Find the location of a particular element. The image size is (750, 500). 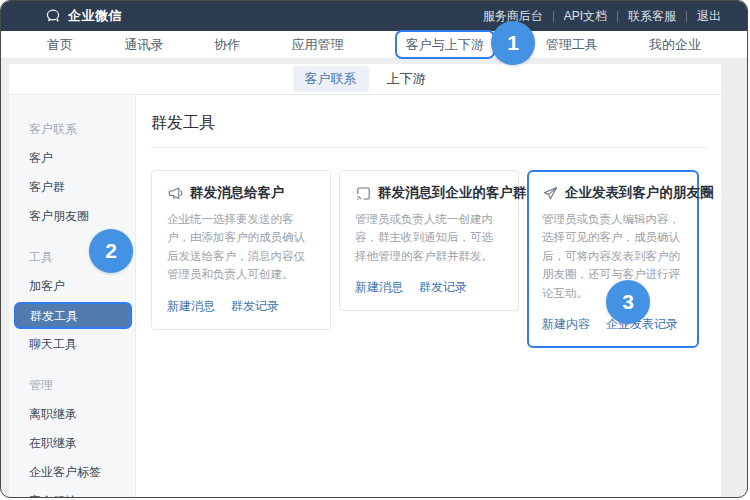

nav-item-admin-tools: 管理工具 is located at coordinates (572, 45).